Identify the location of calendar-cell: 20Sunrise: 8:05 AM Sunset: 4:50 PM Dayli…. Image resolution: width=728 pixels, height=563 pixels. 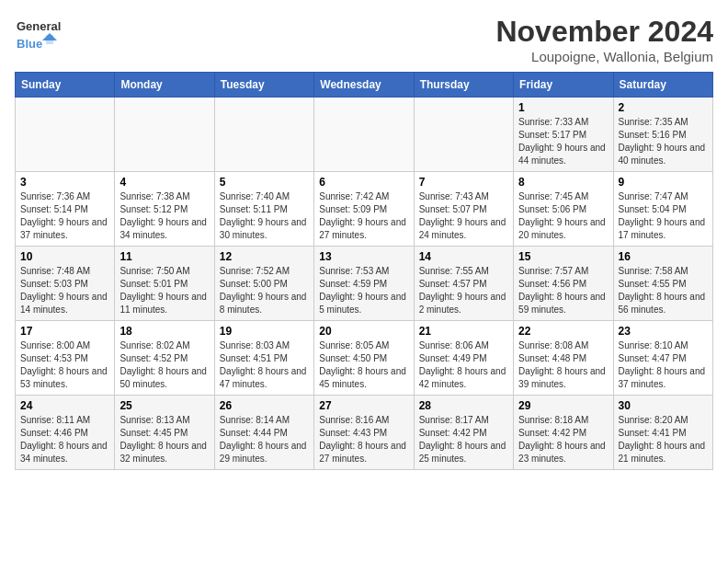
(364, 359).